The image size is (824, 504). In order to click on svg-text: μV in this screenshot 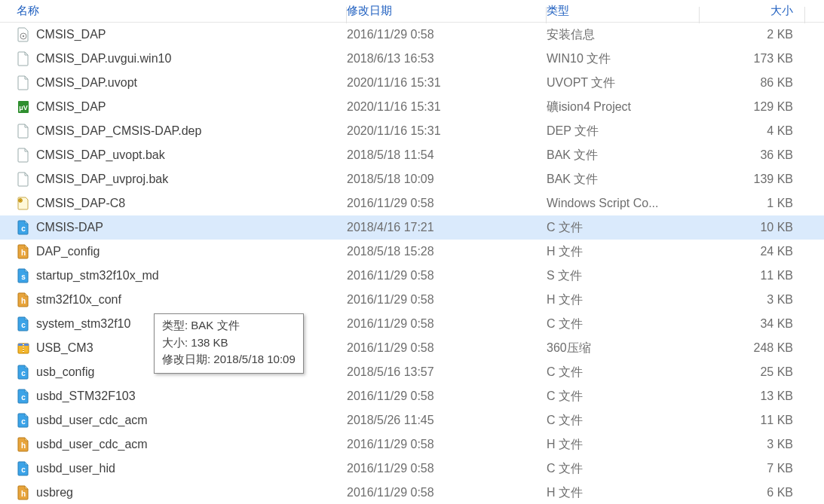, I will do `click(23, 108)`.